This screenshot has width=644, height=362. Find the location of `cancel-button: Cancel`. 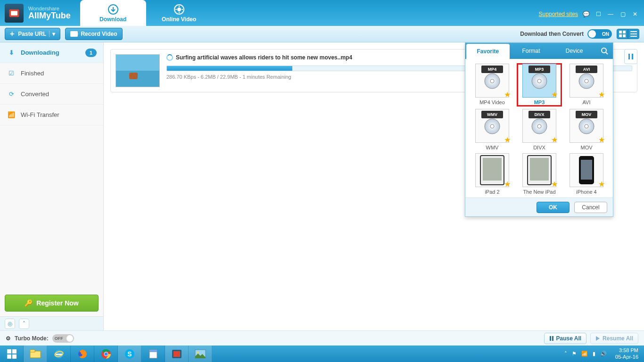

cancel-button: Cancel is located at coordinates (591, 207).